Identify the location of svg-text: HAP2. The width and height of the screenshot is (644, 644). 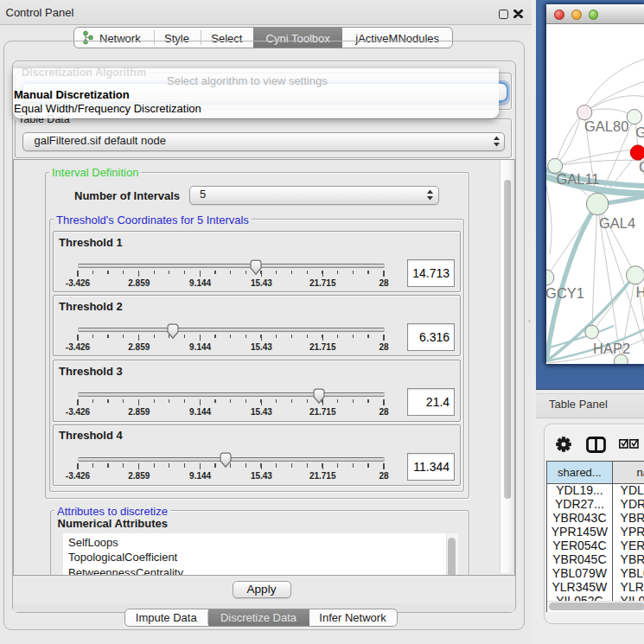
(612, 348).